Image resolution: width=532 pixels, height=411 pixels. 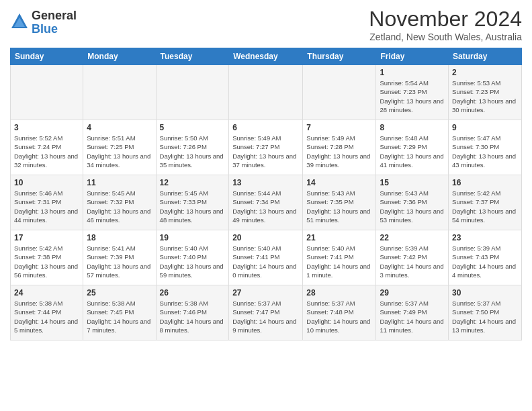 I want to click on calendar-cell: 12Sunrise: 5:45 AM Sunset: 7:33 PM Dayli…, so click(x=192, y=203).